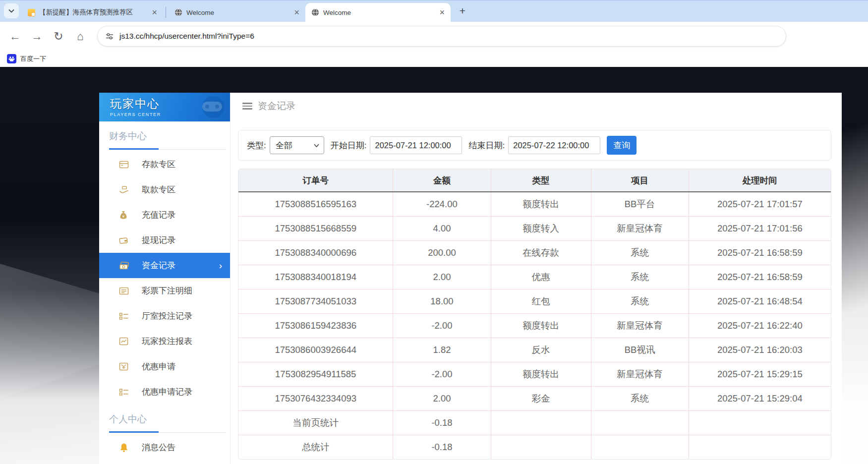 The width and height of the screenshot is (868, 464). What do you see at coordinates (167, 316) in the screenshot?
I see `sidebar-item-label: 厅室投注记录` at bounding box center [167, 316].